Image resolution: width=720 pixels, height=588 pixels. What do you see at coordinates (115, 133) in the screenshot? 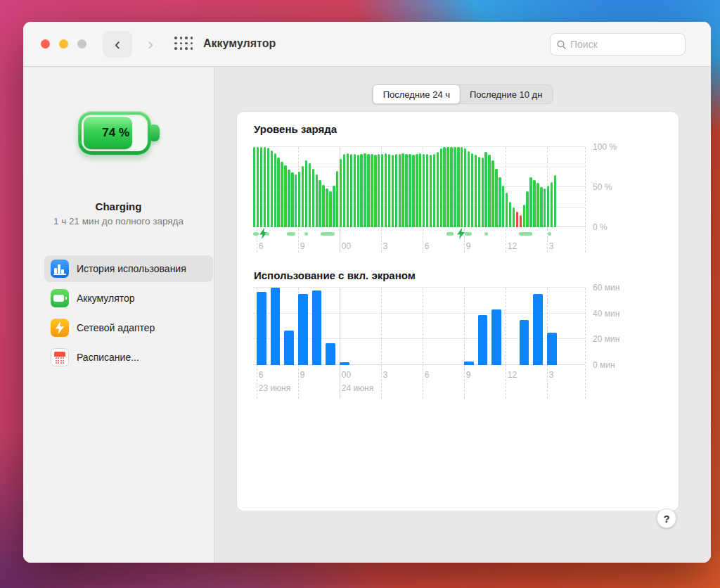
I see `battery-body: 74 %` at bounding box center [115, 133].